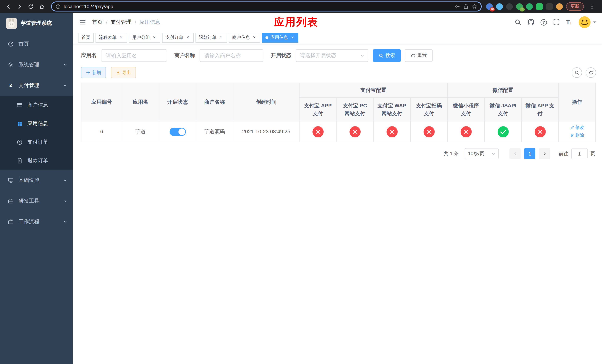 This screenshot has width=602, height=364. Describe the element at coordinates (587, 22) in the screenshot. I see `user-menu` at that location.